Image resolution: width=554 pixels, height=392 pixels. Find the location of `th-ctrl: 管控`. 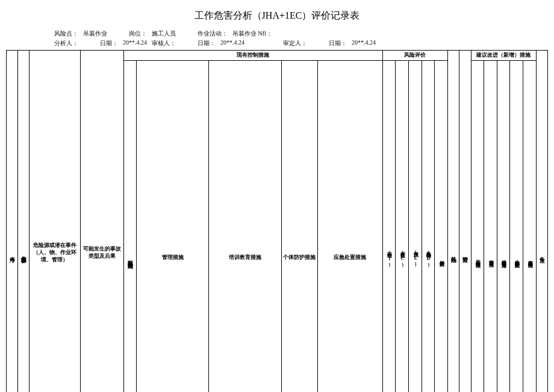

th-ctrl: 管控 is located at coordinates (465, 222).